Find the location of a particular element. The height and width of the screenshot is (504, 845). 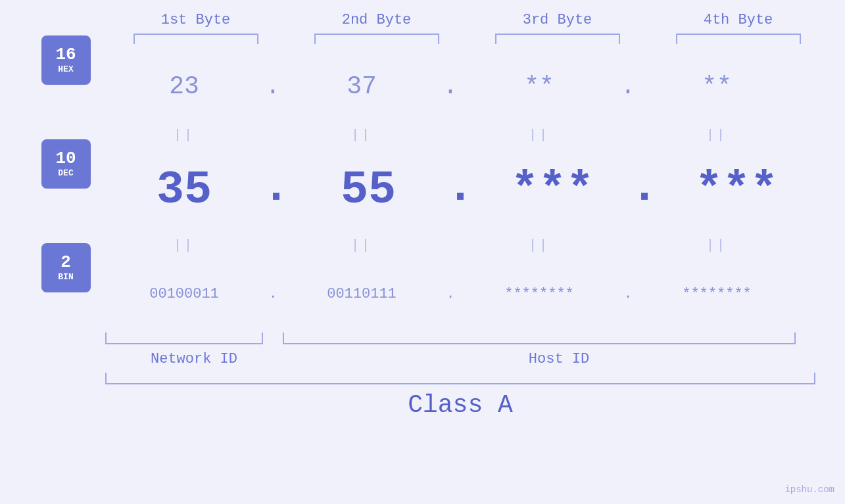

bin-dot2: . is located at coordinates (450, 294).